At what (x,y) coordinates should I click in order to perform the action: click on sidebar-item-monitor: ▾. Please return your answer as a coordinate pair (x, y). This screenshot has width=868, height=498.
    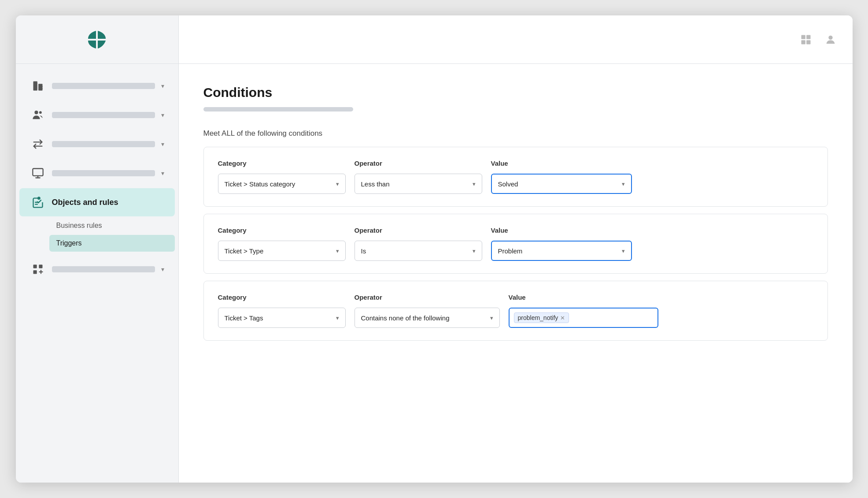
    Looking at the image, I should click on (97, 173).